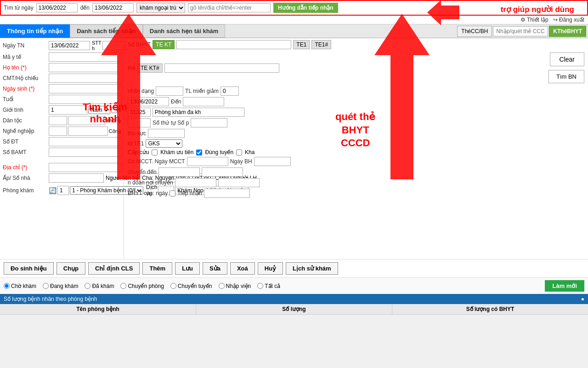  I want to click on phong-kham-da-input, so click(198, 112).